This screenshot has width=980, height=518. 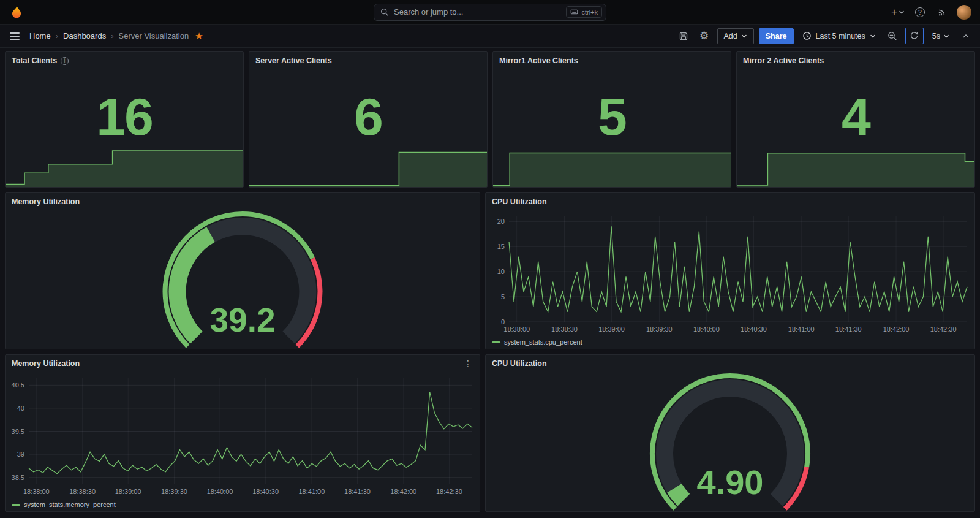 What do you see at coordinates (198, 36) in the screenshot?
I see `favorite-star-icon: ★` at bounding box center [198, 36].